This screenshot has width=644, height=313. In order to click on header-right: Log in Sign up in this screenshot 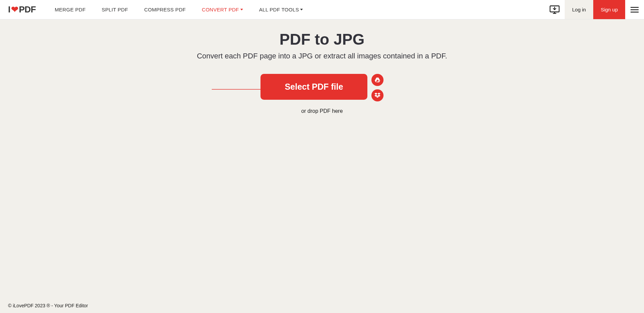, I will do `click(594, 9)`.